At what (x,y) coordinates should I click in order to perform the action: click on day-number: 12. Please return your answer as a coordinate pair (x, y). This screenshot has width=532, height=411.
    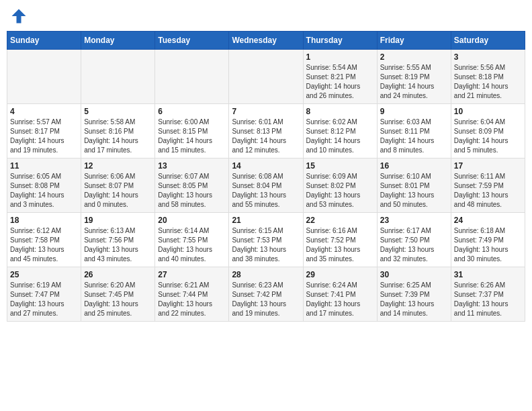
    Looking at the image, I should click on (118, 166).